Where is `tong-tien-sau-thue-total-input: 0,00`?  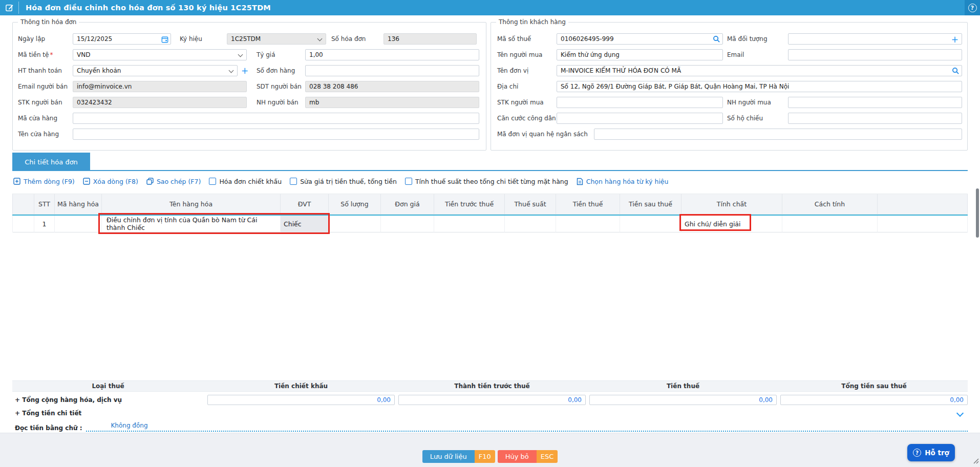 tong-tien-sau-thue-total-input: 0,00 is located at coordinates (874, 400).